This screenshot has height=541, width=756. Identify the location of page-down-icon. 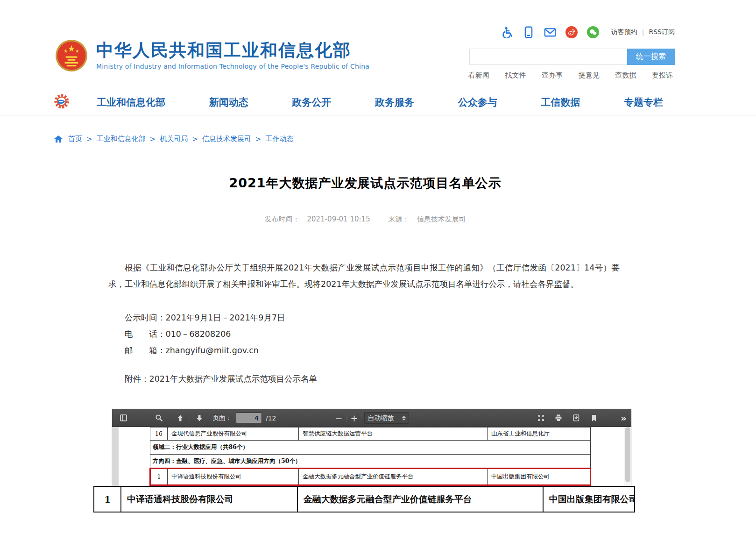
(199, 418).